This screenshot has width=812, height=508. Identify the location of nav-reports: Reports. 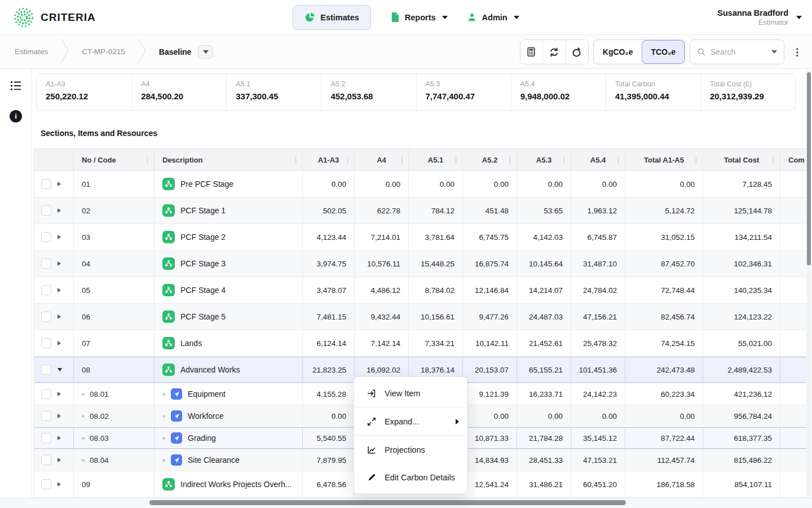
(419, 17).